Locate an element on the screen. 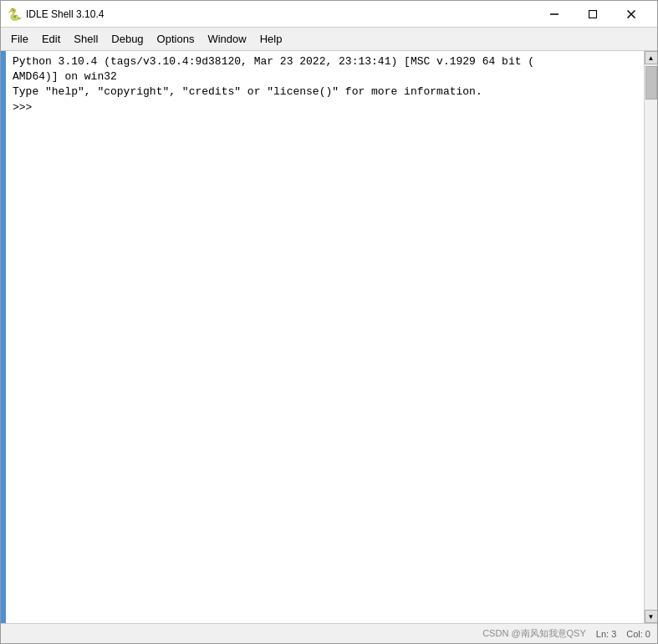 The width and height of the screenshot is (658, 644). menu-shell: Shell is located at coordinates (85, 38).